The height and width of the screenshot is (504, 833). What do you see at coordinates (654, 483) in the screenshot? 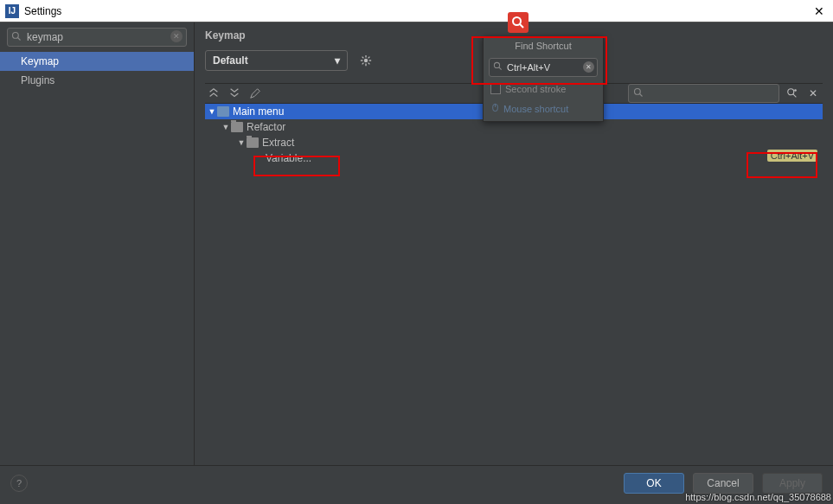
I see `ok-button: OK` at bounding box center [654, 483].